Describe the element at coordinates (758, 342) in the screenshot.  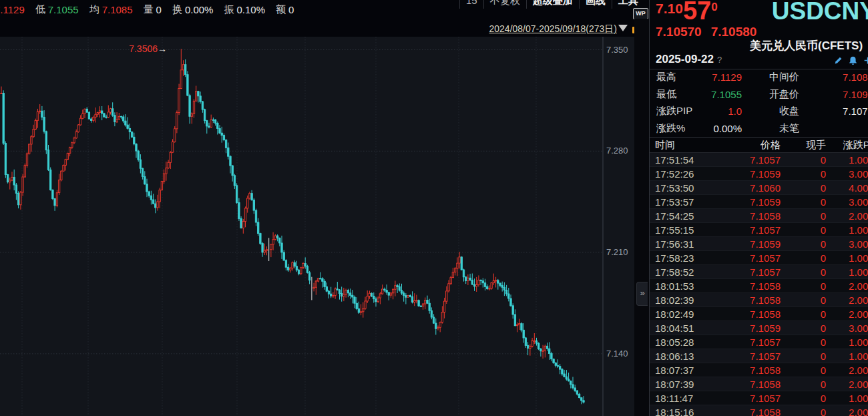
I see `tick-row: 18:05:287.105701.0000` at that location.